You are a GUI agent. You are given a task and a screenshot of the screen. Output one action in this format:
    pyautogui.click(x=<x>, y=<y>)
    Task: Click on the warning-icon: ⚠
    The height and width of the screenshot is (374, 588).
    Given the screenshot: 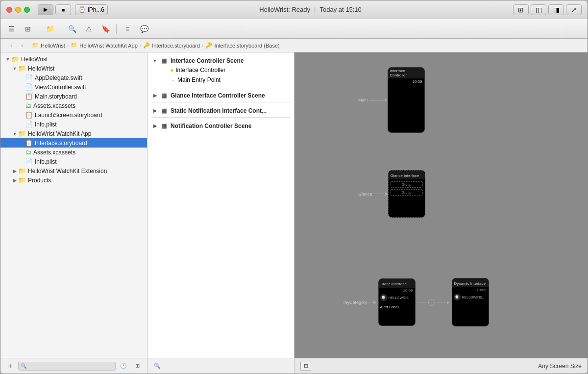 What is the action you would take?
    pyautogui.click(x=89, y=29)
    